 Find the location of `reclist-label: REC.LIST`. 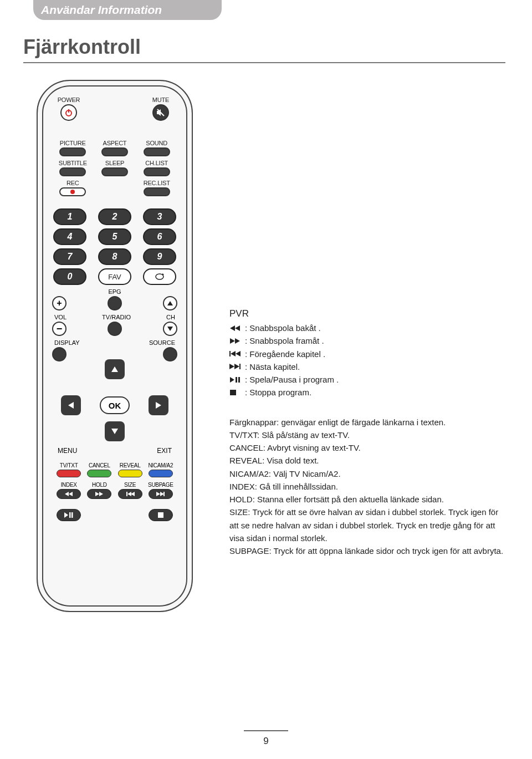

reclist-label: REC.LIST is located at coordinates (157, 183).